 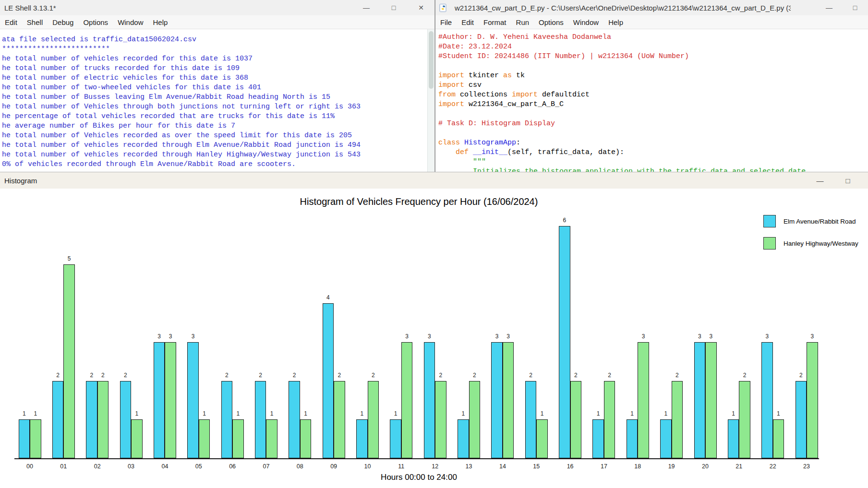 What do you see at coordinates (807, 466) in the screenshot?
I see `x-tick-label: 23` at bounding box center [807, 466].